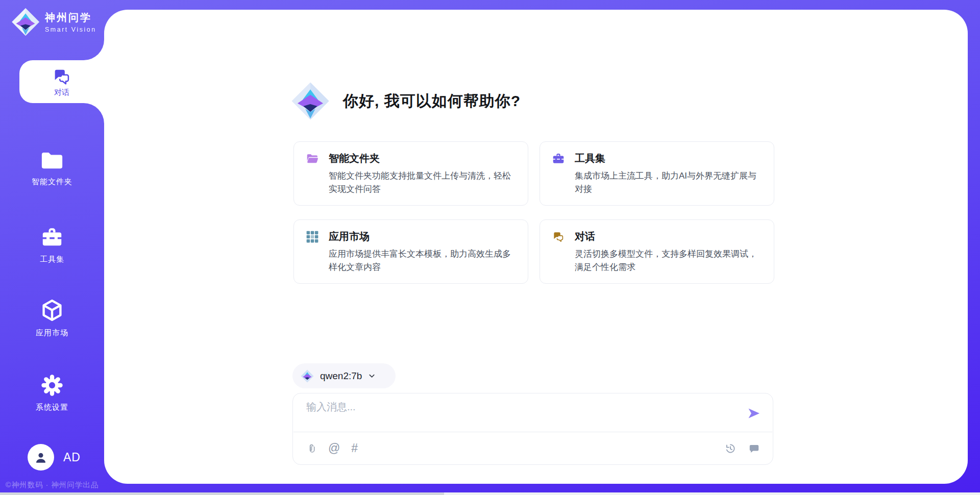 The image size is (980, 495). I want to click on feedback-bubble-icon, so click(754, 449).